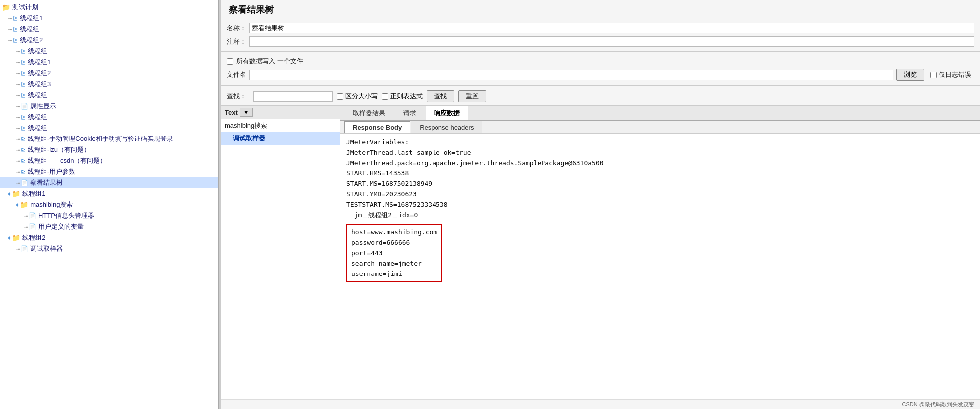  I want to click on response-line: TESTSTART.MS=1687523334538, so click(660, 205).